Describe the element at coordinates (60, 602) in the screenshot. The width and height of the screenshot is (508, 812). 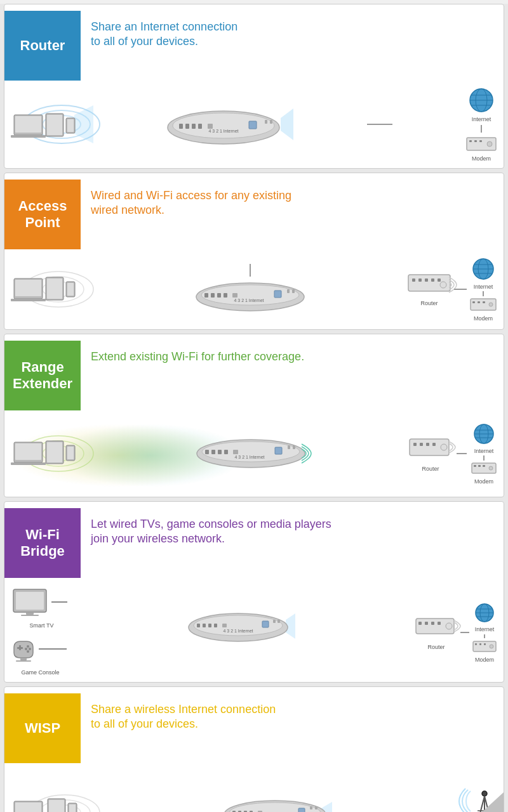
I see `tv-line` at that location.